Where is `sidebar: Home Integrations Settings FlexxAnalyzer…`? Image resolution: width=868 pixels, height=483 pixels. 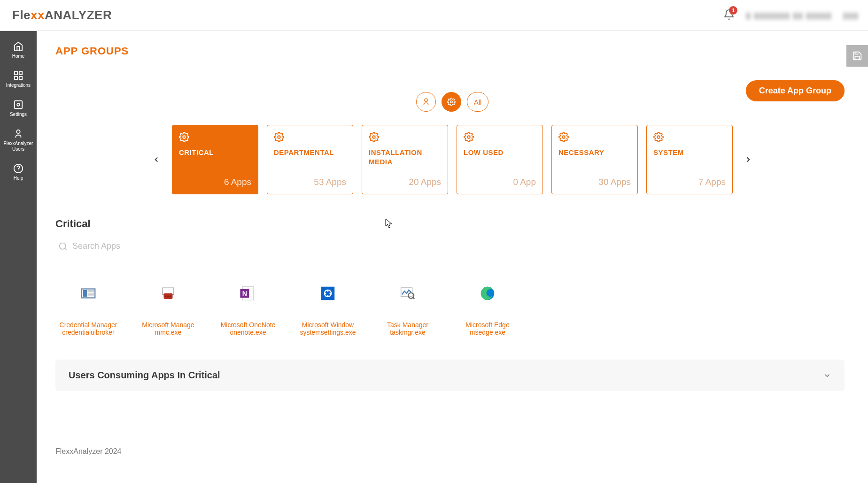
sidebar: Home Integrations Settings FlexxAnalyzer… is located at coordinates (18, 257).